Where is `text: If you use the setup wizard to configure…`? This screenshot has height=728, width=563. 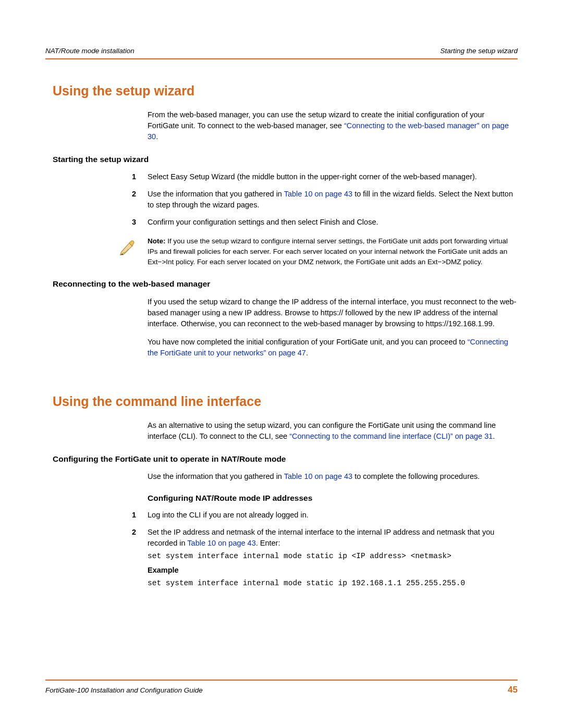 text: If you use the setup wizard to configure… is located at coordinates (327, 251).